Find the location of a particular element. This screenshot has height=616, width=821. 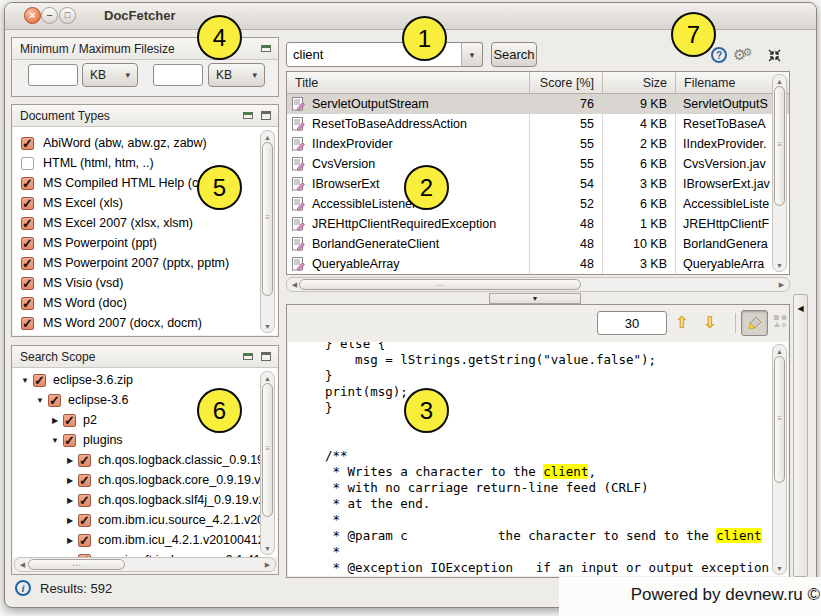

scope-vertical-scrollbar: ▲ ▼ is located at coordinates (268, 463).